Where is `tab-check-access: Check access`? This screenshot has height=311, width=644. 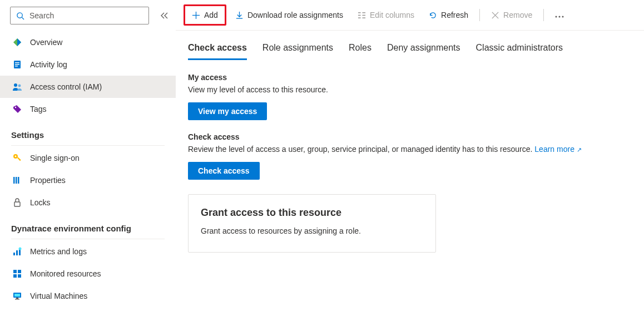 tab-check-access: Check access is located at coordinates (217, 51).